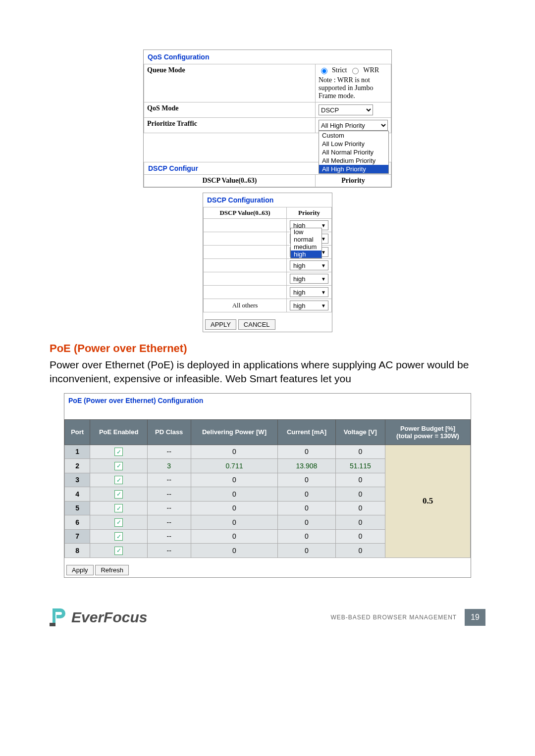 This screenshot has height=756, width=535. What do you see at coordinates (394, 617) in the screenshot?
I see `footer-label: WEB-BASED BROWSER MANAGEMENT` at bounding box center [394, 617].